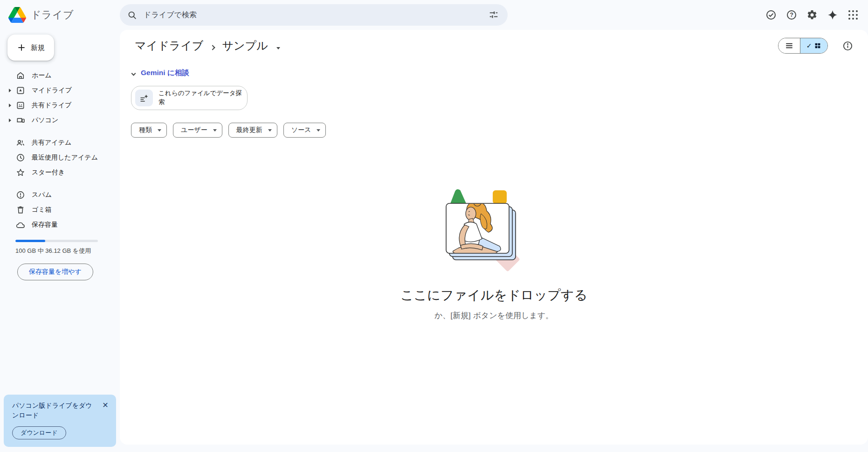  What do you see at coordinates (278, 46) in the screenshot?
I see `folder-menu-caret-icon` at bounding box center [278, 46].